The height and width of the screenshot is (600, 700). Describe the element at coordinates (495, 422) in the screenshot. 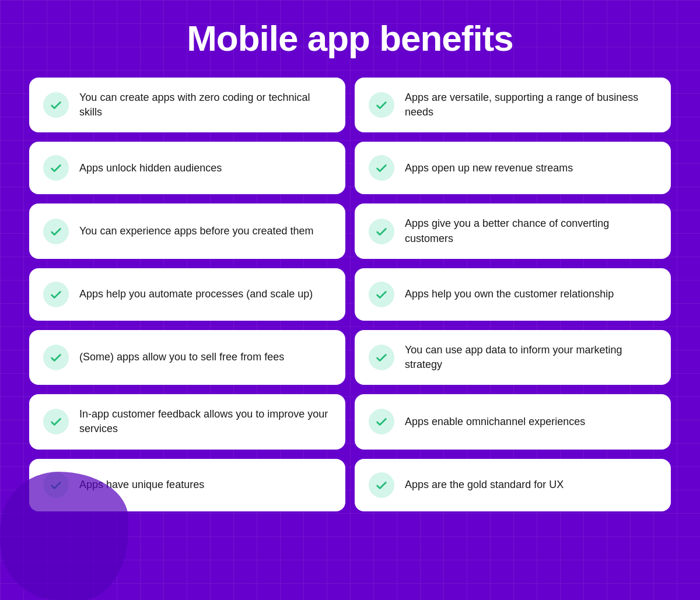

I see `card-text: Apps enable omnichannel experiences` at that location.